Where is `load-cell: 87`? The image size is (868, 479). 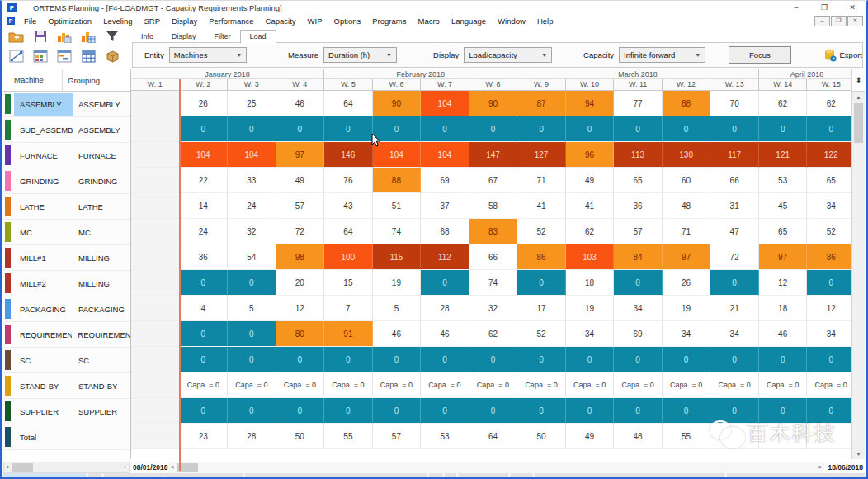 load-cell: 87 is located at coordinates (541, 104).